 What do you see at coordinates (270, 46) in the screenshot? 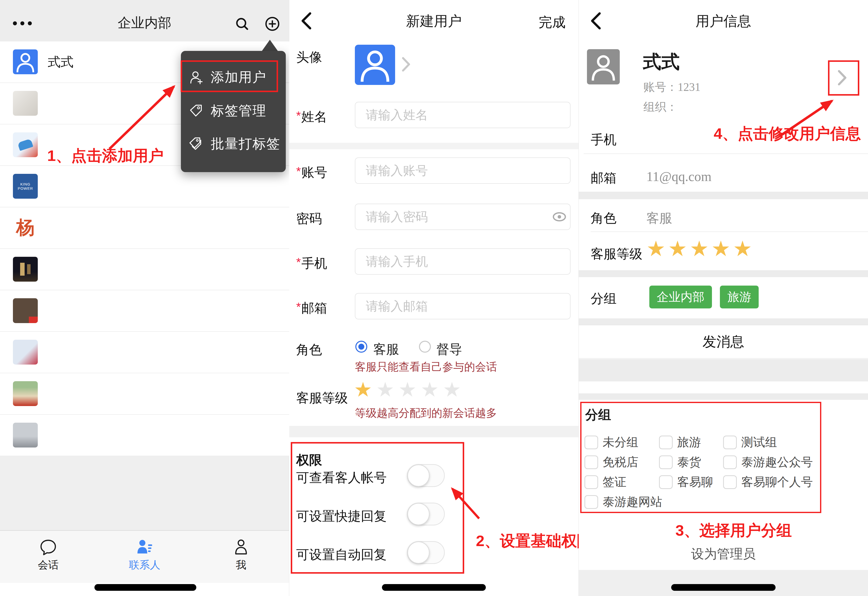
I see `menu-arrow-notch` at bounding box center [270, 46].